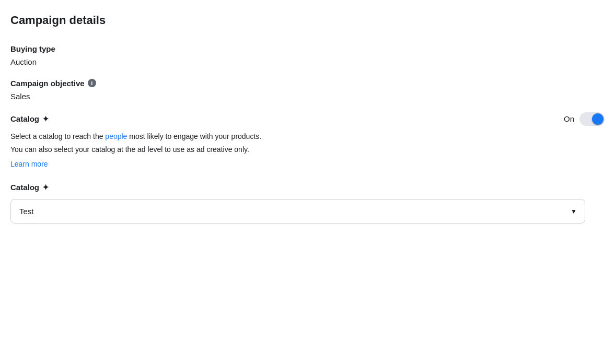 The image size is (615, 364). I want to click on campaign-objective-info-icon: i, so click(92, 83).